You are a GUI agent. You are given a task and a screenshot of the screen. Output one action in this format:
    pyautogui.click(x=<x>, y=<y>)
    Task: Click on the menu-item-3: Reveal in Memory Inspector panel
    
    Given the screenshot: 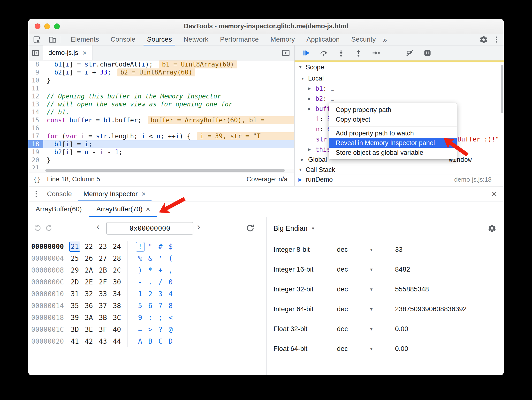 What is the action you would take?
    pyautogui.click(x=393, y=143)
    